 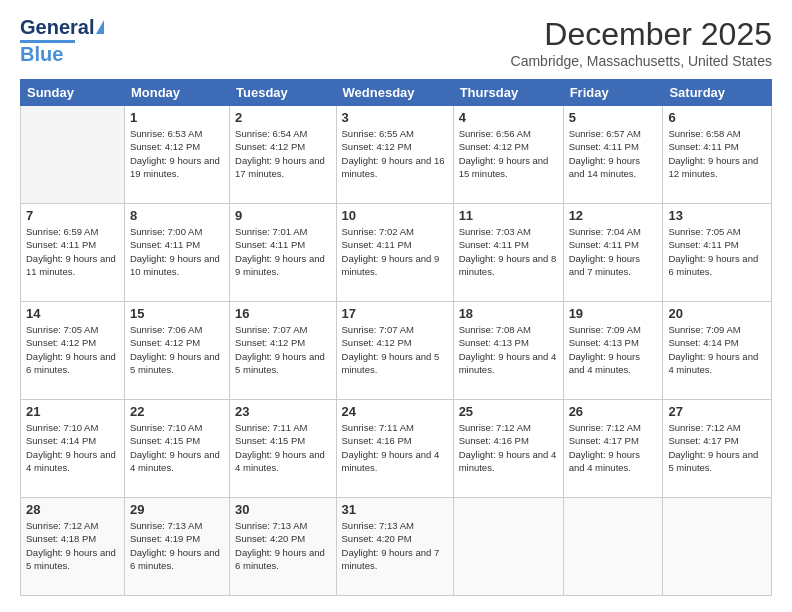 What do you see at coordinates (717, 216) in the screenshot?
I see `day-number: 13` at bounding box center [717, 216].